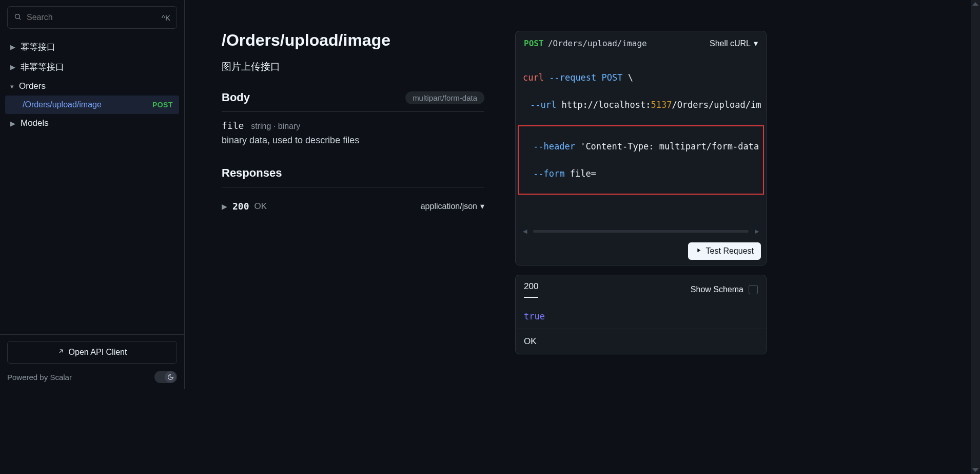 The image size is (980, 474). What do you see at coordinates (92, 47) in the screenshot?
I see `sidebar-item-idempotent: ▶ 幂等接口` at bounding box center [92, 47].